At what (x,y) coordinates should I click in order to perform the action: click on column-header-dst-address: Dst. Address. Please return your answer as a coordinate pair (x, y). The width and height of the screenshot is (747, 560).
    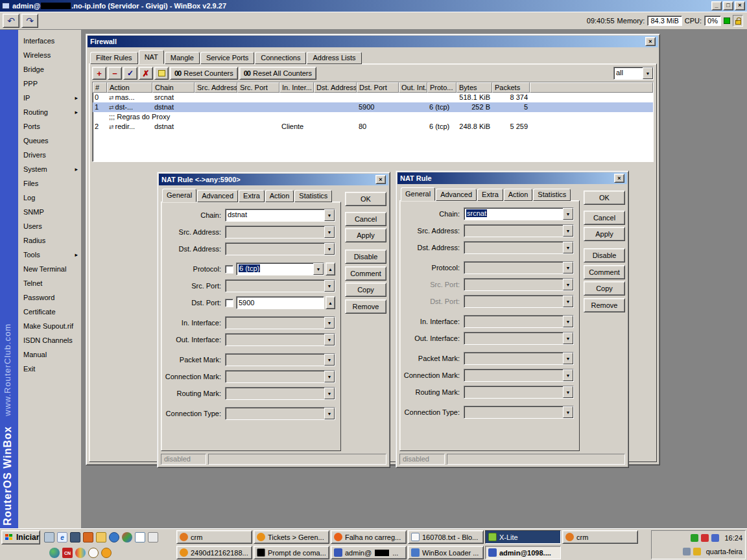
    Looking at the image, I should click on (335, 88).